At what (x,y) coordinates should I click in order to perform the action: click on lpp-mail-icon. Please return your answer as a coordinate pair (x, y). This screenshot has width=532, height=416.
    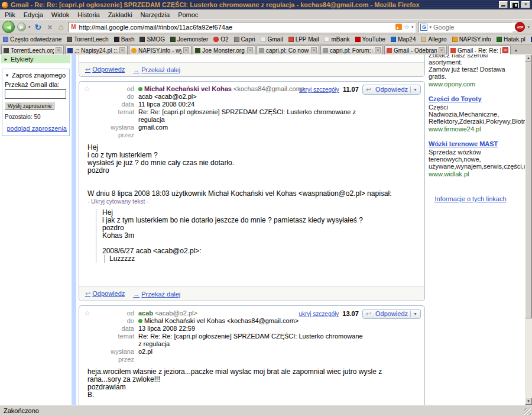
    Looking at the image, I should click on (291, 39).